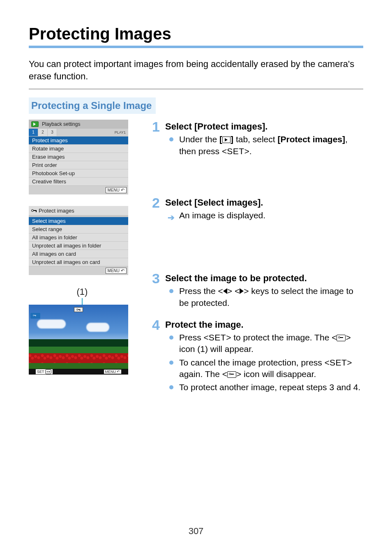 This screenshot has width=392, height=553. Describe the element at coordinates (254, 363) in the screenshot. I see `bt: To cancel the image protection, press <` at that location.